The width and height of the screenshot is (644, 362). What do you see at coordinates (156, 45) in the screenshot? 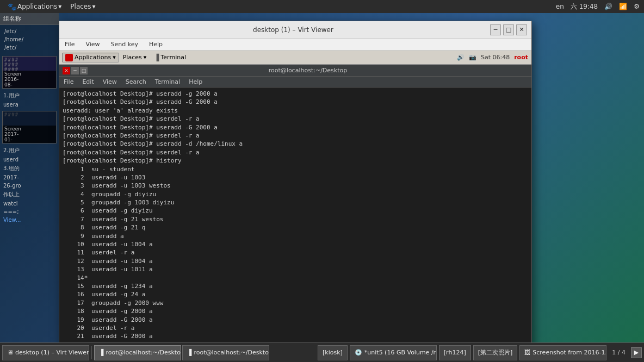
I see `virt-menu-help: Help` at bounding box center [156, 45].